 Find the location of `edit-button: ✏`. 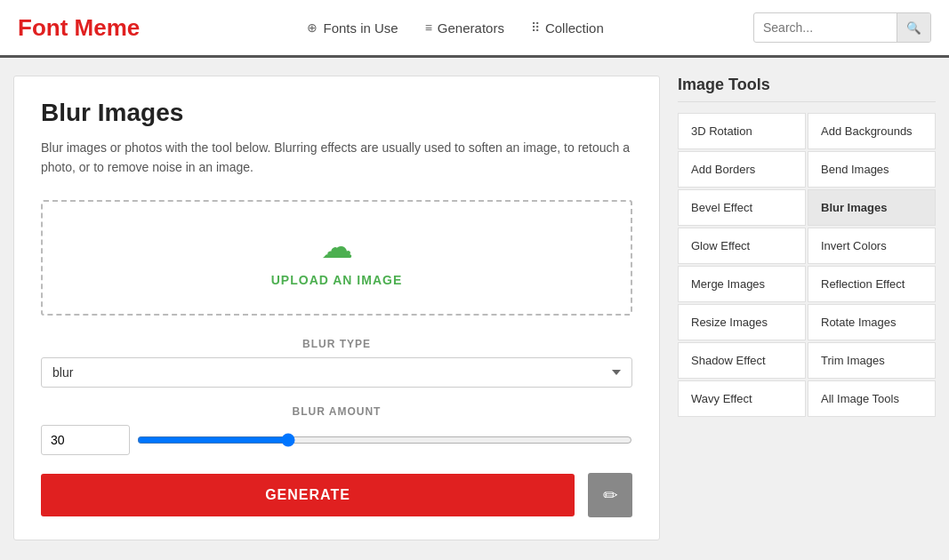

edit-button: ✏ is located at coordinates (610, 495).